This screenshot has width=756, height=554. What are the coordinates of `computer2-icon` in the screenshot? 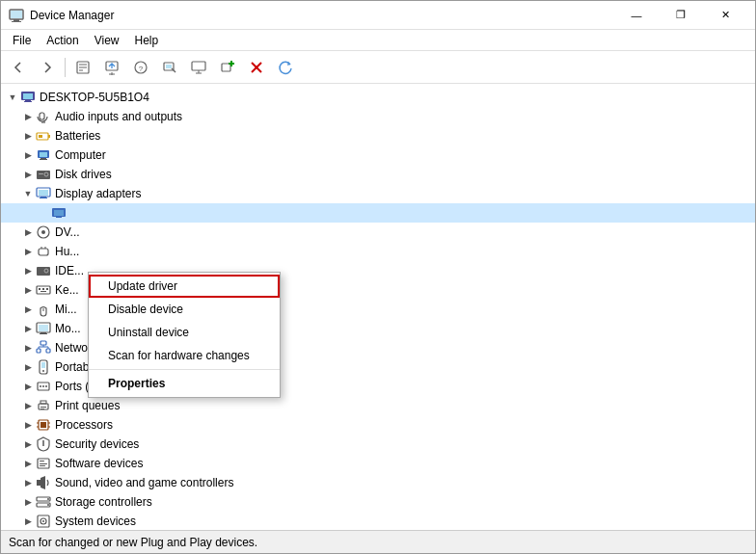 It's located at (43, 155).